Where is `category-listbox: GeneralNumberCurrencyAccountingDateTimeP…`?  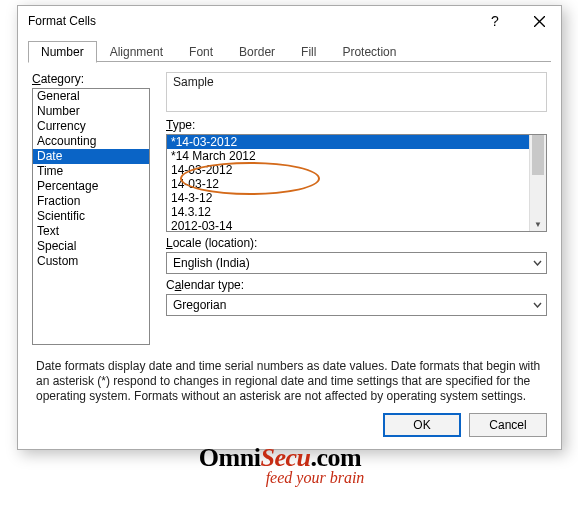
category-listbox: GeneralNumberCurrencyAccountingDateTimeP… is located at coordinates (91, 216).